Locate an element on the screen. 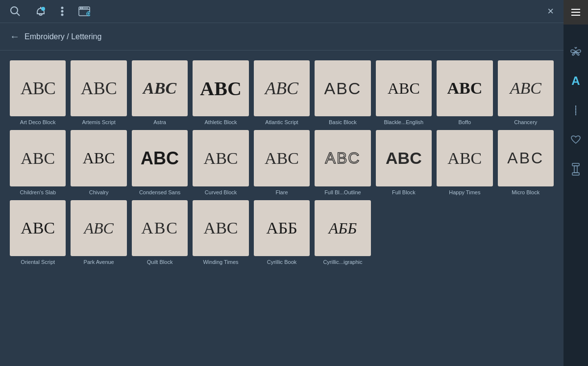 This screenshot has width=588, height=366. font-item-athletic-block: ABCAthletic Block is located at coordinates (220, 93).